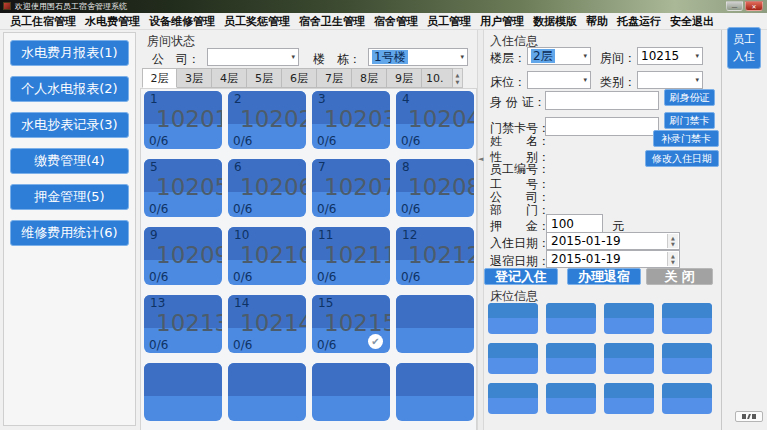  I want to click on room-card-10212: 12102120/6, so click(435, 256).